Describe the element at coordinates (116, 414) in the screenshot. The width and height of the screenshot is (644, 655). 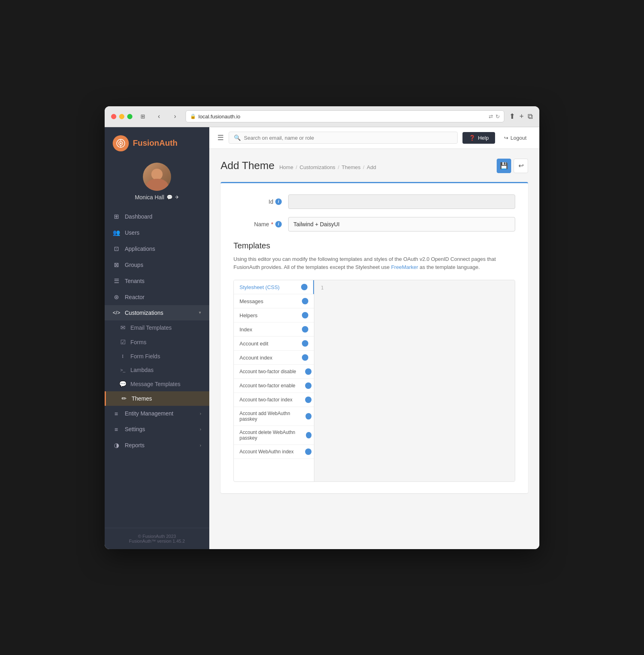
I see `entity-management-icon: ≡` at that location.